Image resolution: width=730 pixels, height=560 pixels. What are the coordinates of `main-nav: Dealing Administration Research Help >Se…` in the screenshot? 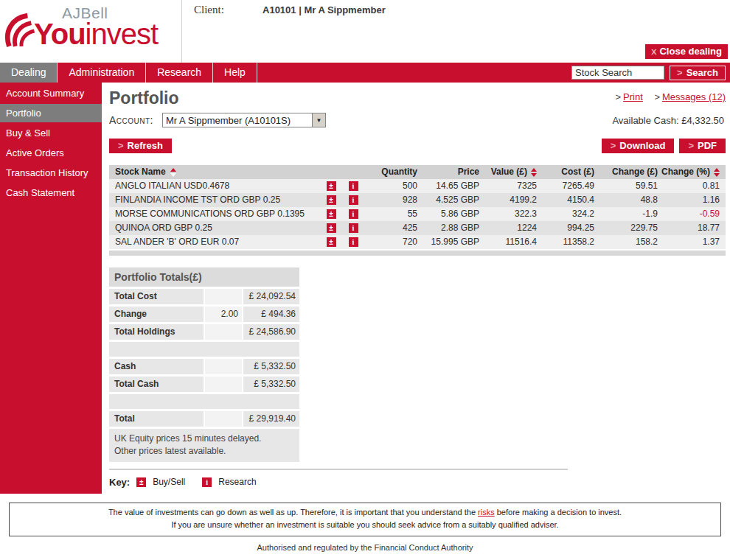 It's located at (365, 72).